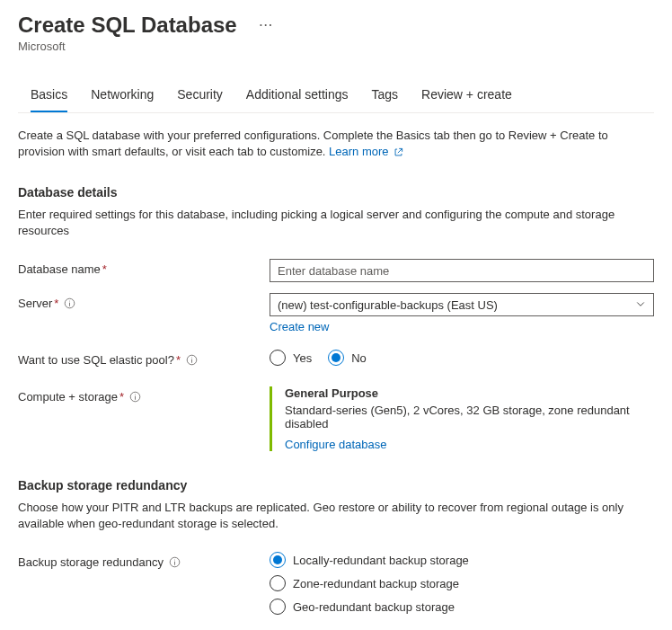 The image size is (672, 630). What do you see at coordinates (469, 394) in the screenshot?
I see `compute-tier-title: General Purpose` at bounding box center [469, 394].